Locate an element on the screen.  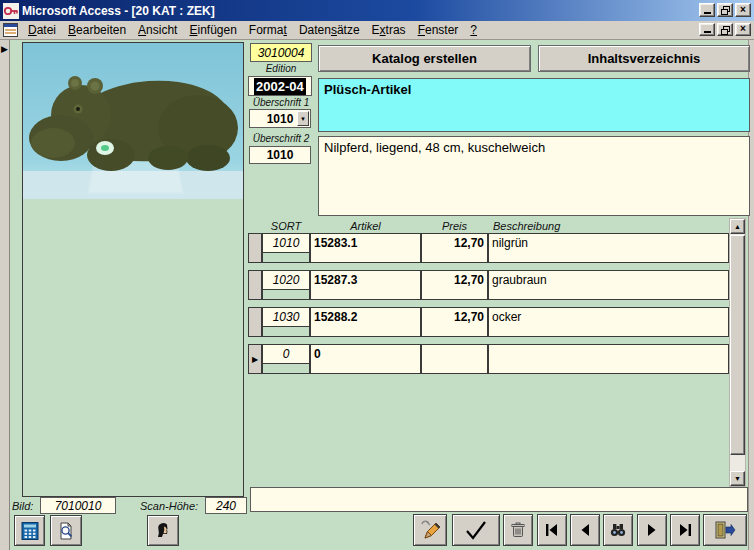
scroll-down-button: ▼ is located at coordinates (738, 478).